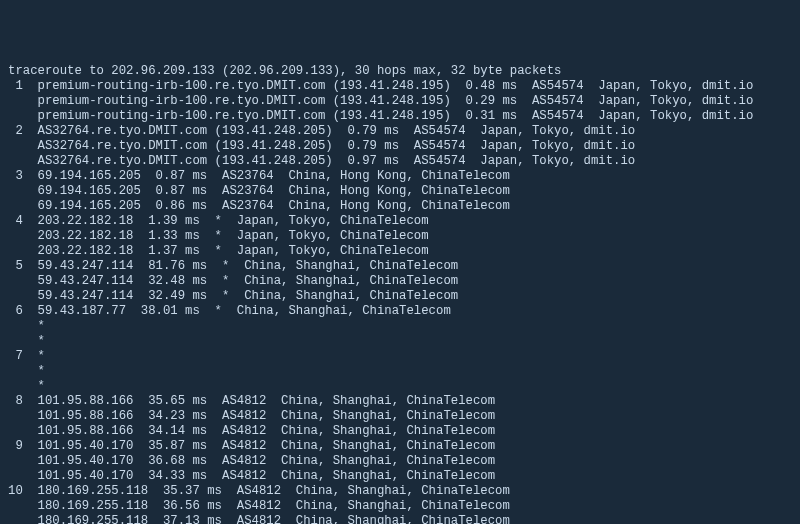  I want to click on hop-line: 203.22.182.18 1.33 ms * Japan, Tokyo, Ch…, so click(400, 236).